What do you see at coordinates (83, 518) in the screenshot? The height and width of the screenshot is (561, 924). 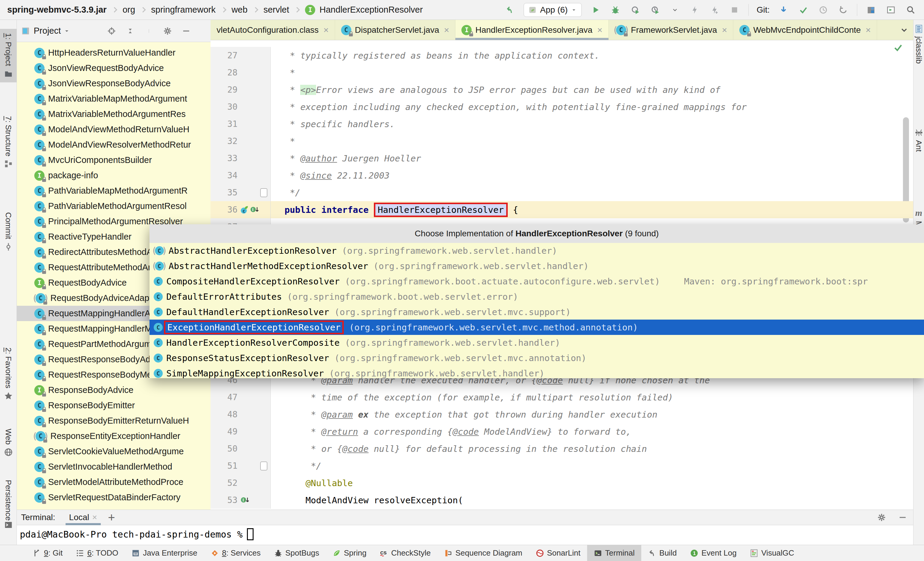 I see `terminal-tab-local: Local ×` at bounding box center [83, 518].